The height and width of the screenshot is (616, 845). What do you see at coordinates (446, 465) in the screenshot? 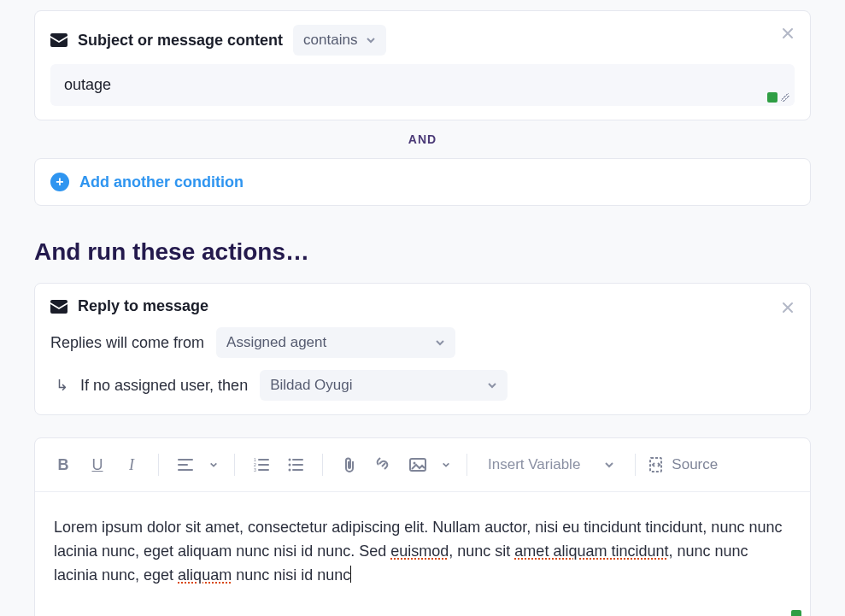
I see `image-dropdown` at bounding box center [446, 465].